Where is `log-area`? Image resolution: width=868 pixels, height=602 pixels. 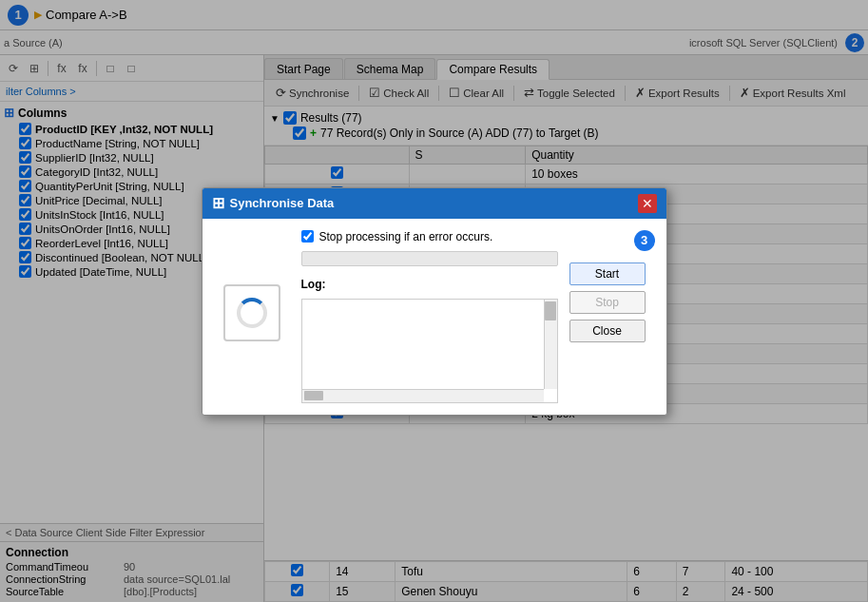 log-area is located at coordinates (430, 351).